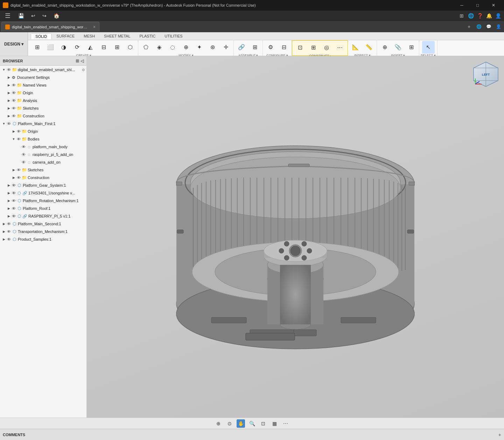 This screenshot has width=504, height=440. Describe the element at coordinates (14, 208) in the screenshot. I see `roof-eye: 👁` at that location.